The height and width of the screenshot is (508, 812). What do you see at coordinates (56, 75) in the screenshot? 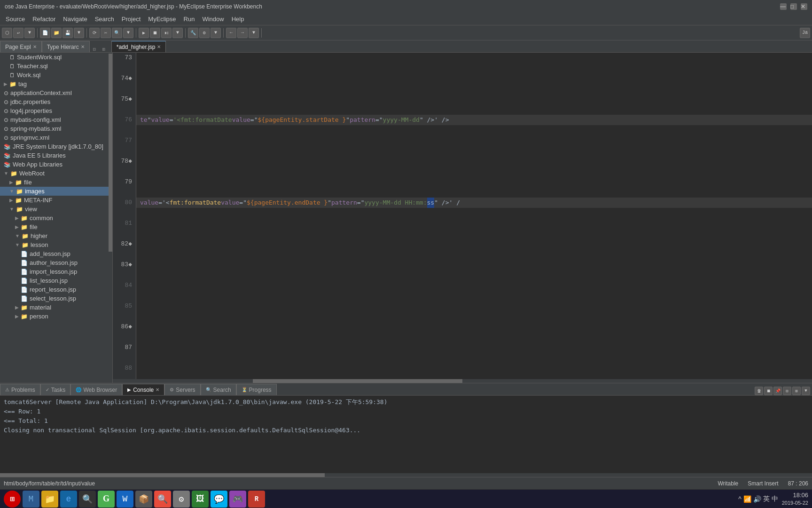
I see `sidebar-item-work-sql: 🗒 Work.sql` at bounding box center [56, 75].